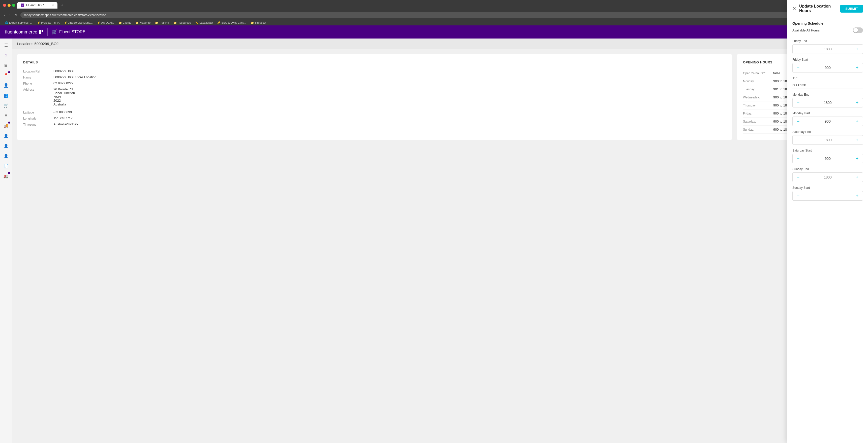  I want to click on sunday-end-group: Sunday End − +, so click(828, 175).